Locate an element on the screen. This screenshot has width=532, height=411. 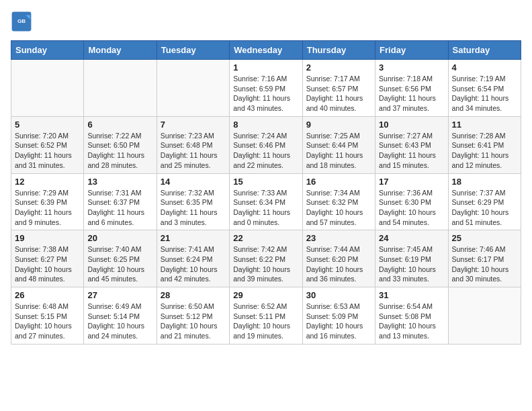
day-number: 11 is located at coordinates (485, 125).